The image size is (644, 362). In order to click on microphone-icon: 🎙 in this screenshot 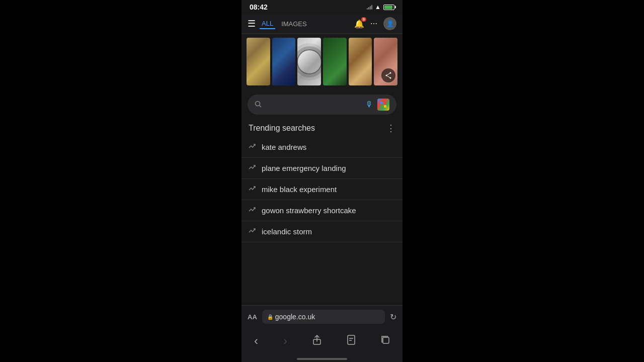, I will do `click(369, 105)`.